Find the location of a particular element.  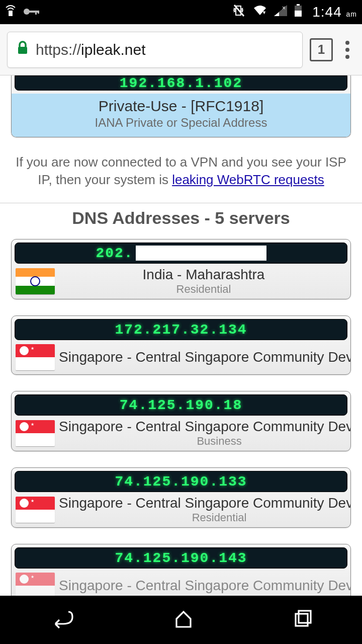

ip-display: 172.217.32.134 is located at coordinates (181, 330).